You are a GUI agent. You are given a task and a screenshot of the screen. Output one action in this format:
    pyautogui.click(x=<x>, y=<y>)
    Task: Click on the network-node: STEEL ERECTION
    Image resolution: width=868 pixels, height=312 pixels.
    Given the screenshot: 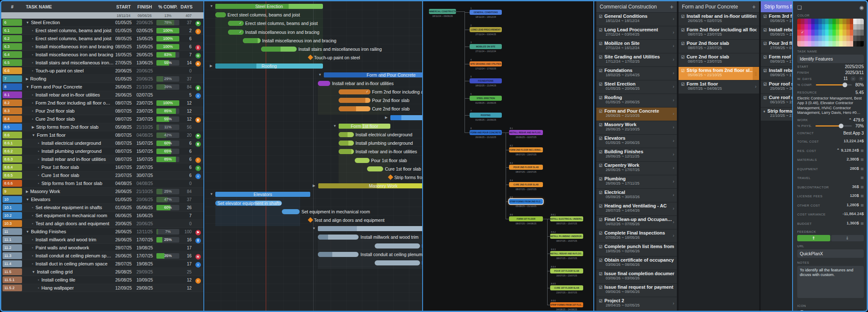 What is the action you would take?
    pyautogui.click(x=486, y=98)
    